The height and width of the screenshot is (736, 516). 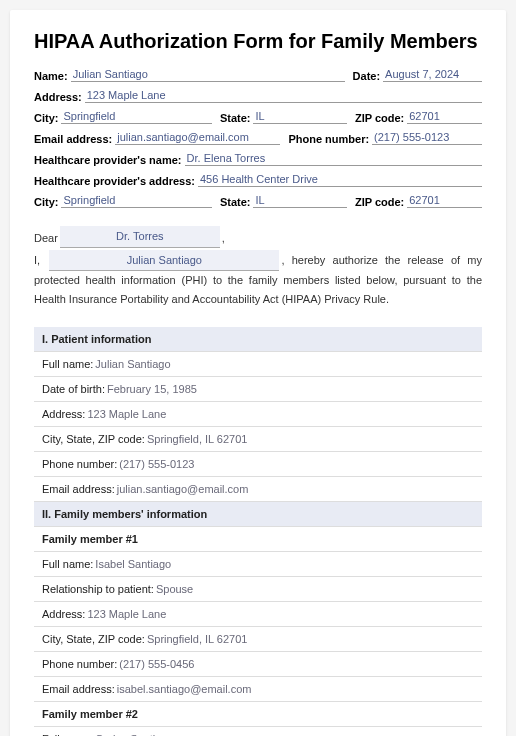 I want to click on label-name: Name:, so click(x=51, y=76).